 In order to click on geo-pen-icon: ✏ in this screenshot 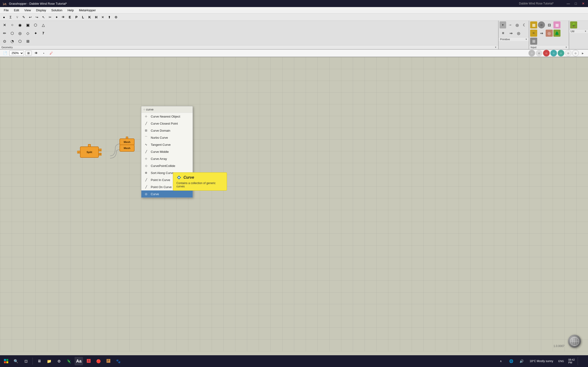, I will do `click(4, 33)`.